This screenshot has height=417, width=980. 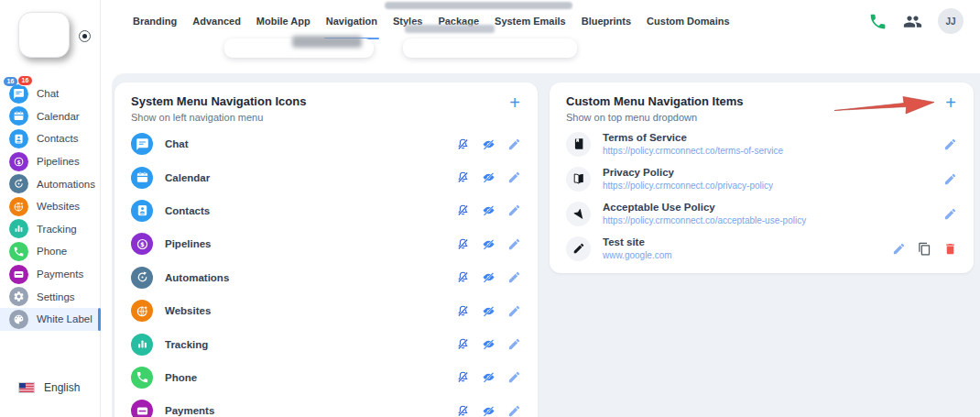 I want to click on add-system-item-button: +, so click(x=515, y=103).